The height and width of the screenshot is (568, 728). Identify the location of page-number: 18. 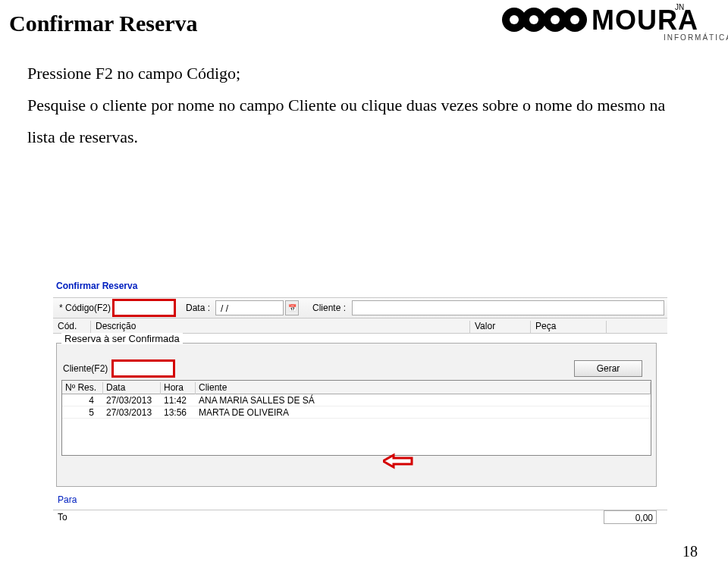
(690, 552).